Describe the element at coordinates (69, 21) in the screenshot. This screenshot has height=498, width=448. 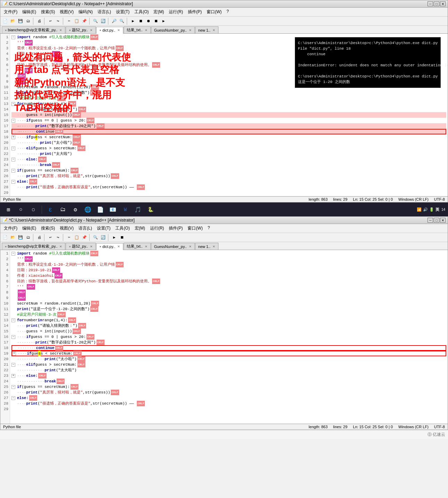
I see `cut-btn-1: ✂` at that location.